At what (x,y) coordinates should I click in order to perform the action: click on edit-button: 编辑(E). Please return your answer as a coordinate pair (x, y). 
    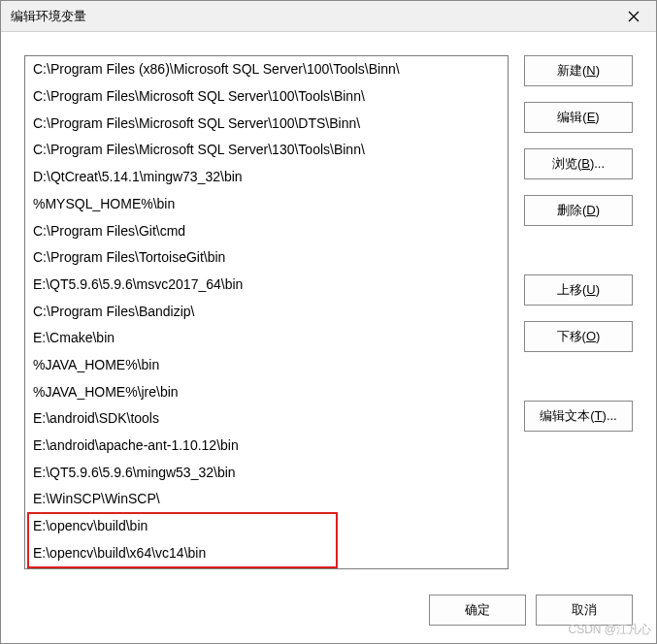
    Looking at the image, I should click on (578, 117).